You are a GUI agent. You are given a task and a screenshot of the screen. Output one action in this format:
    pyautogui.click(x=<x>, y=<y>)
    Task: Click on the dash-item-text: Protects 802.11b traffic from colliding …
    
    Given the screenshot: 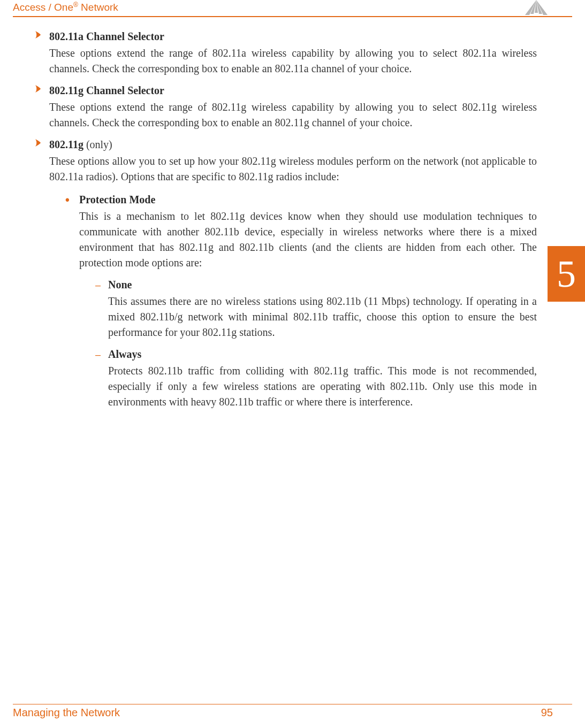 What is the action you would take?
    pyautogui.click(x=322, y=386)
    